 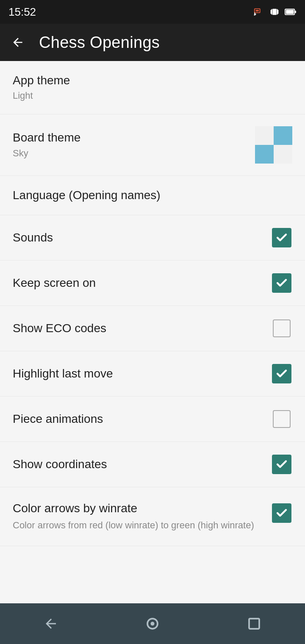 I want to click on board-theme-label-group: Board theme Sky, so click(x=134, y=145).